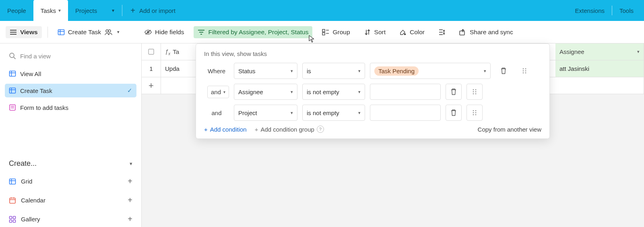 The image size is (644, 227). I want to click on conjunction-and: and ▾, so click(217, 92).